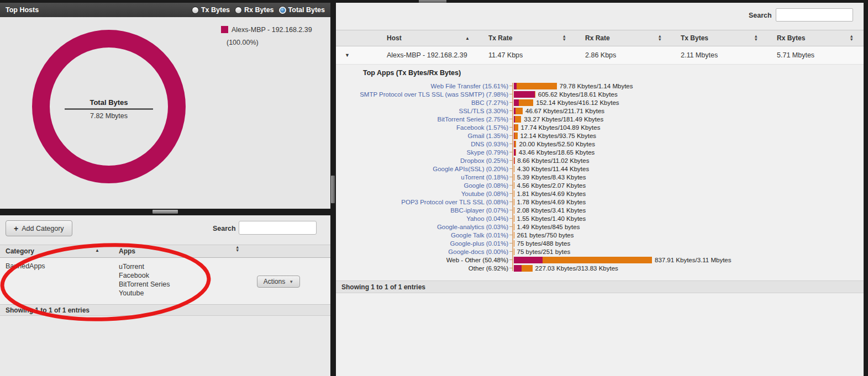 Image resolution: width=868 pixels, height=376 pixels. Describe the element at coordinates (238, 249) in the screenshot. I see `sort-both-icon: ▲▼` at that location.